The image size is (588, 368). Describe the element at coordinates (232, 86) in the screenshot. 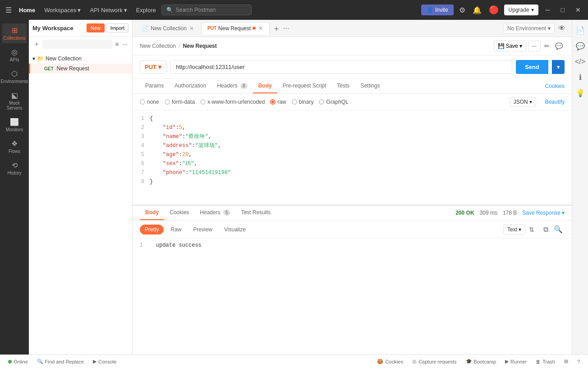

I see `tab-headers: Headers 8` at that location.